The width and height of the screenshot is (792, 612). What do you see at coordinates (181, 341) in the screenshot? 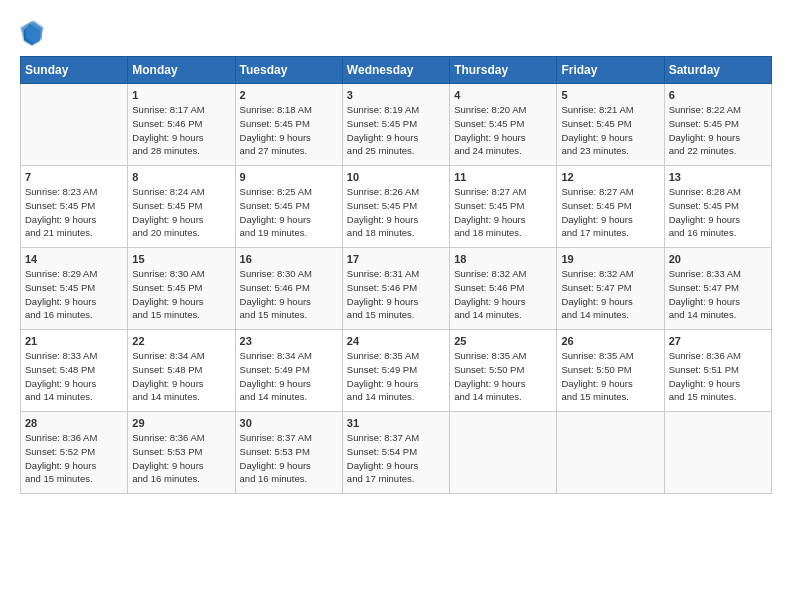
I see `day-number: 22` at bounding box center [181, 341].